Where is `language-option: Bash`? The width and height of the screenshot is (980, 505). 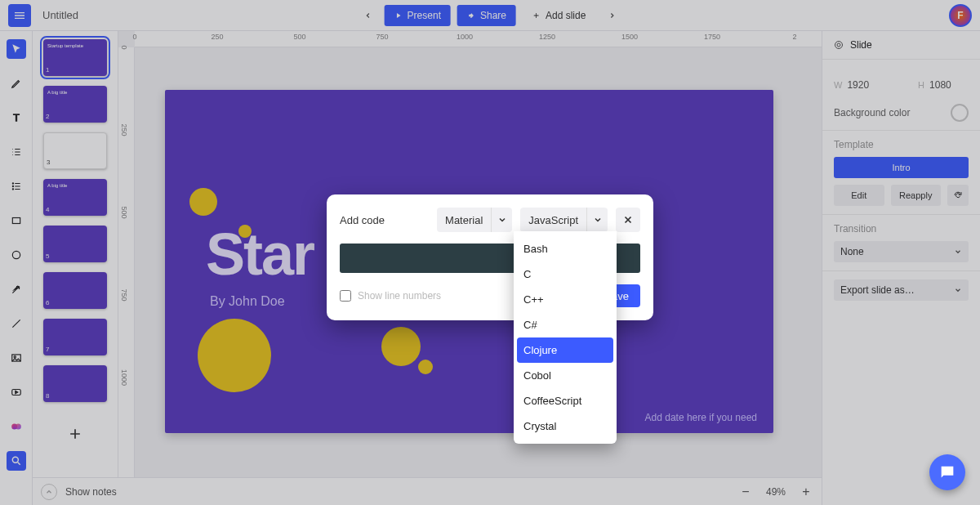 language-option: Bash is located at coordinates (565, 248).